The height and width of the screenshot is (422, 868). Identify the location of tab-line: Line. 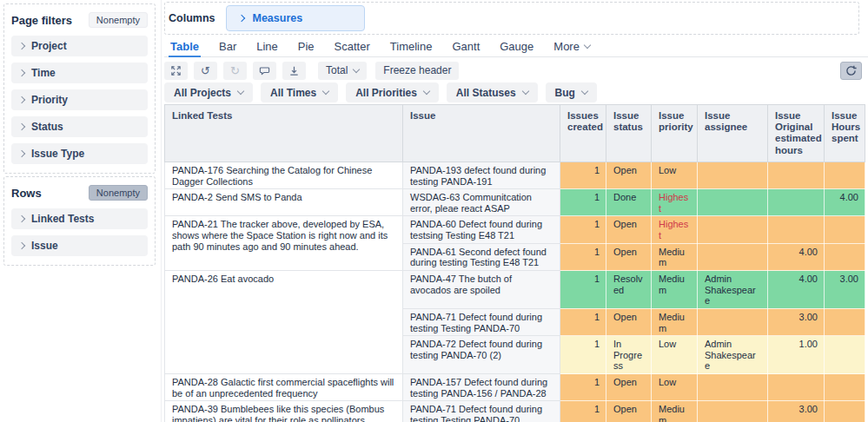
(268, 48).